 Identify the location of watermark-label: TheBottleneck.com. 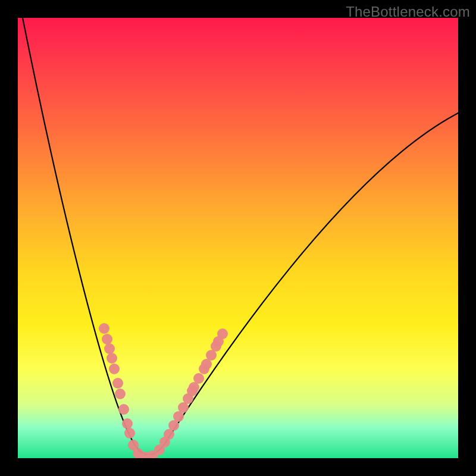
(408, 12).